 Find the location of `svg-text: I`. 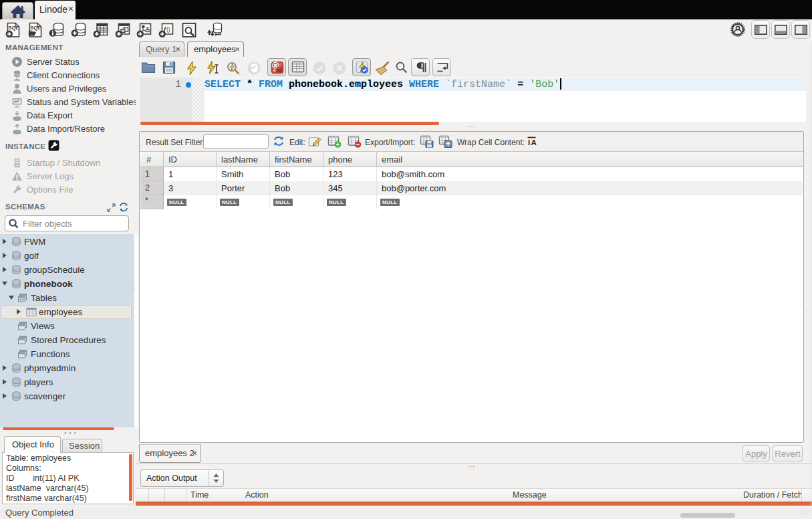

svg-text: I is located at coordinates (529, 142).